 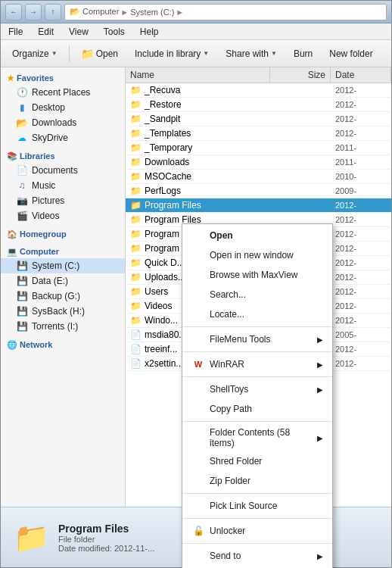 I want to click on back-button: ←, so click(x=14, y=12).